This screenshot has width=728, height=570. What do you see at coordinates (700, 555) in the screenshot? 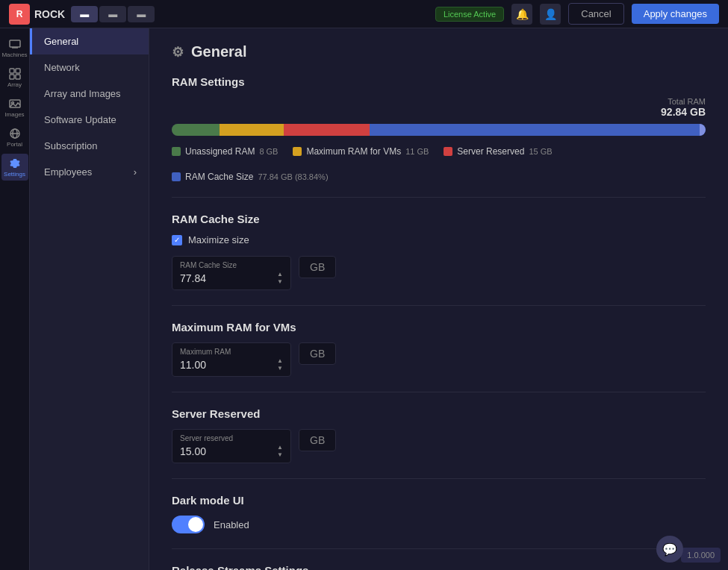
I see `version-badge: 1.0.000` at bounding box center [700, 555].